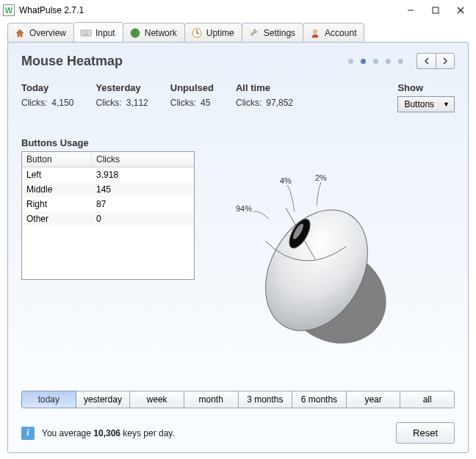 Image resolution: width=476 pixels, height=459 pixels. What do you see at coordinates (57, 219) in the screenshot?
I see `cell: Other` at bounding box center [57, 219].